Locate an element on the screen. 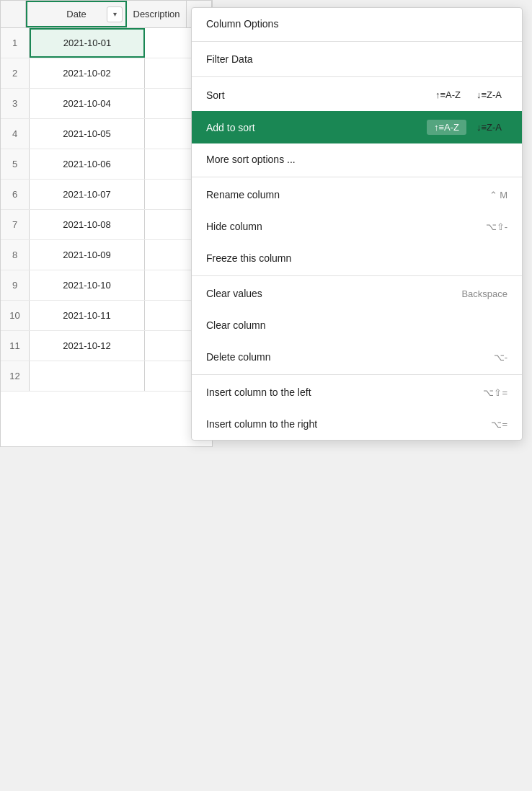 The height and width of the screenshot is (791, 532). date-cell: 2021-10-06 is located at coordinates (87, 164).